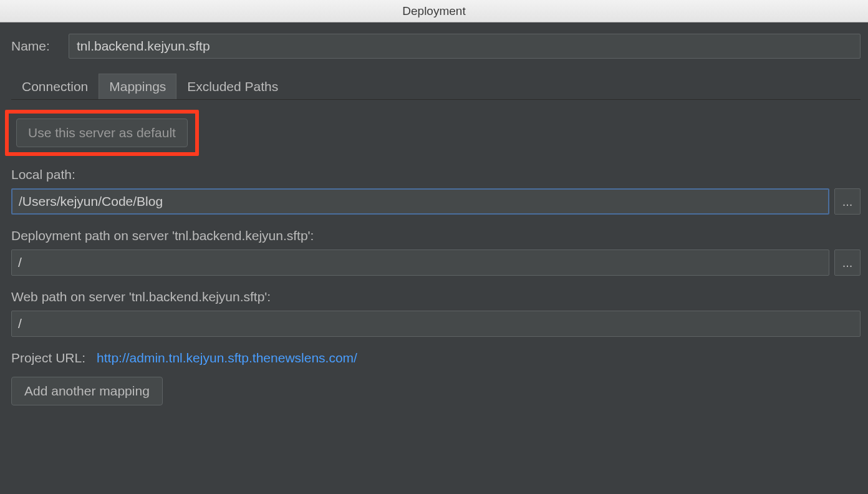  Describe the element at coordinates (847, 201) in the screenshot. I see `local-path-browse-button: ...` at that location.